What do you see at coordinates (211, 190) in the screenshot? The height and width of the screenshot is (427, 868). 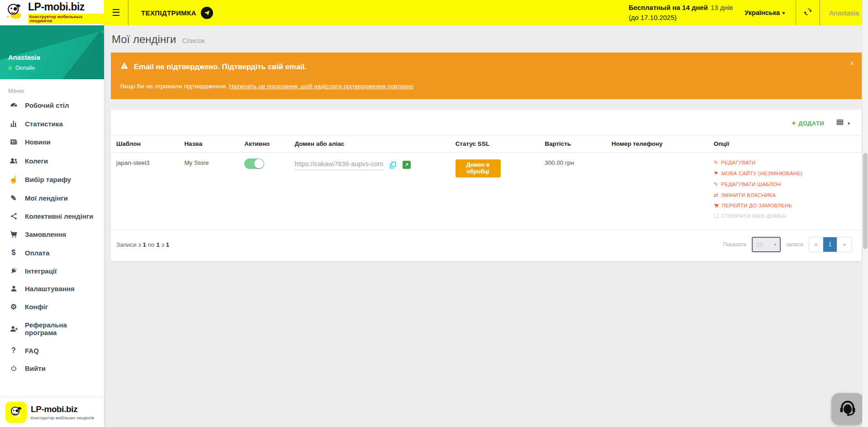 I see `cell-name: My Store` at bounding box center [211, 190].